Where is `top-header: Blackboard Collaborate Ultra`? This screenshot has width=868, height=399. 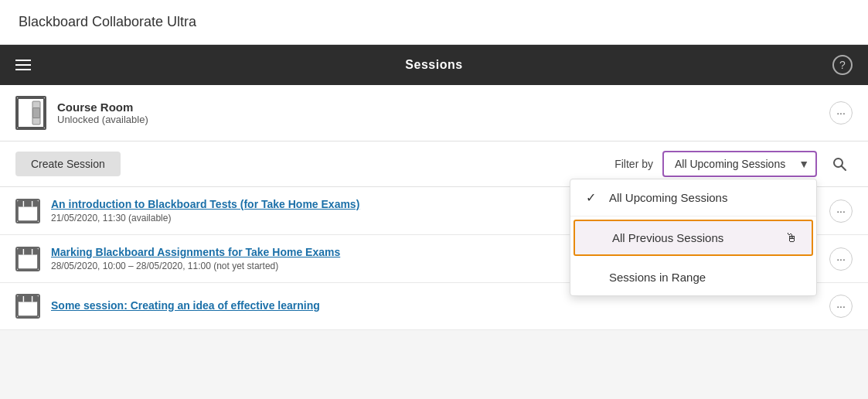 top-header: Blackboard Collaborate Ultra is located at coordinates (434, 22).